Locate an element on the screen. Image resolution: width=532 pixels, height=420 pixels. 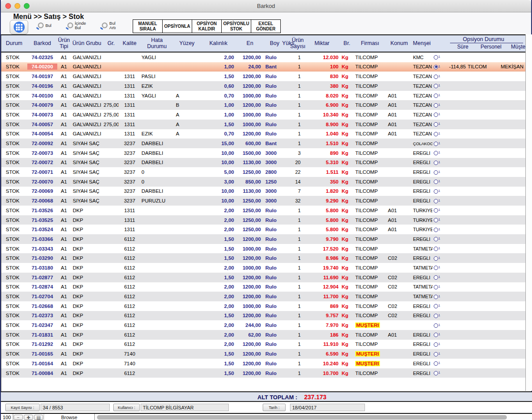
stock-row-71-03525: STOK71-03525A1DKP13112,001250,00Rulo15.8… is located at coordinates (264, 220).